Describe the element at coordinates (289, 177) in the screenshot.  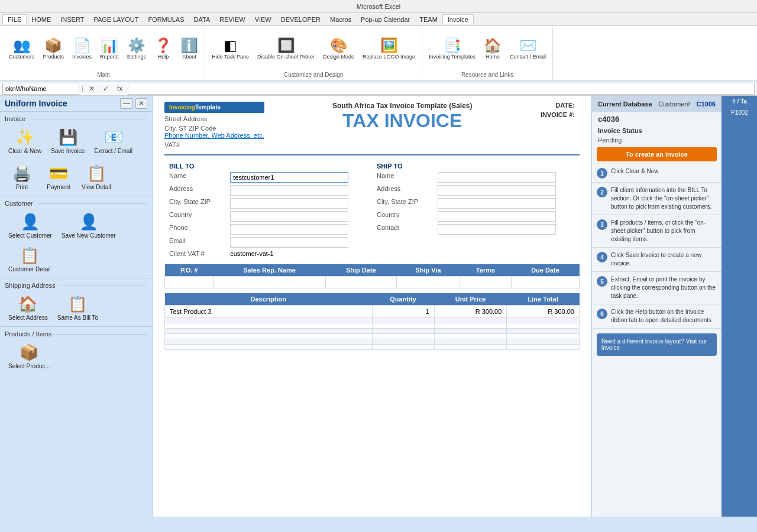
I see `bill-name-input` at that location.